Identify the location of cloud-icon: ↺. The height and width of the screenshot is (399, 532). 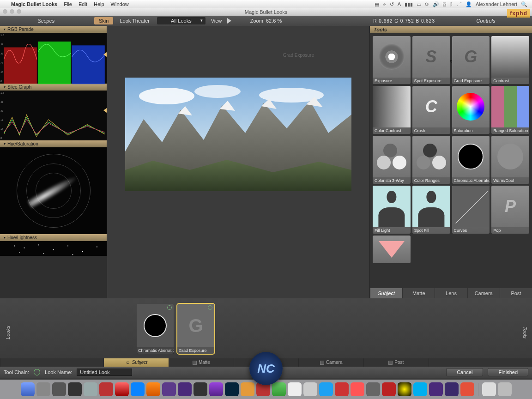
(392, 5).